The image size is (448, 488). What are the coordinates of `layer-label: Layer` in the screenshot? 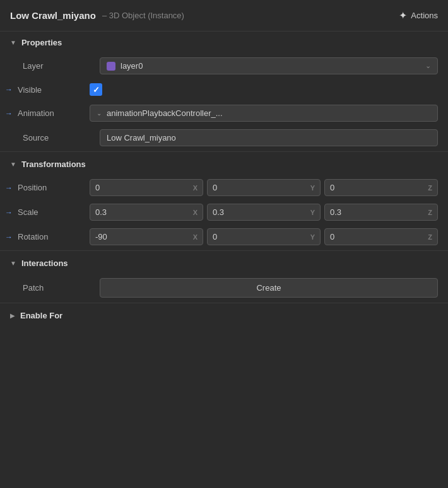 It's located at (57, 66).